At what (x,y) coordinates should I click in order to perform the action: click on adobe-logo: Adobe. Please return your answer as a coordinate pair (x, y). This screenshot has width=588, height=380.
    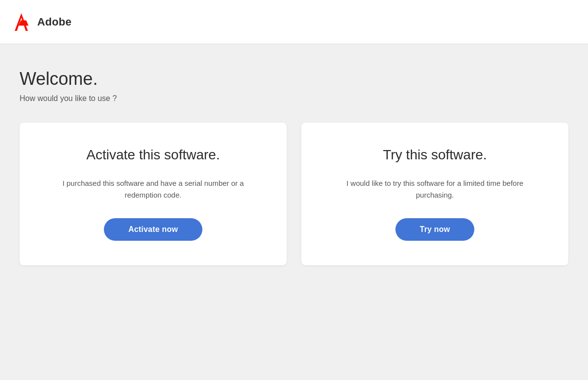
    Looking at the image, I should click on (43, 22).